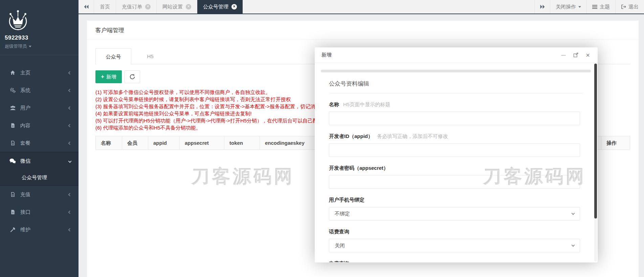 Image resolution: width=644 pixels, height=277 pixels. Describe the element at coordinates (588, 55) in the screenshot. I see `close-icon: ×` at that location.